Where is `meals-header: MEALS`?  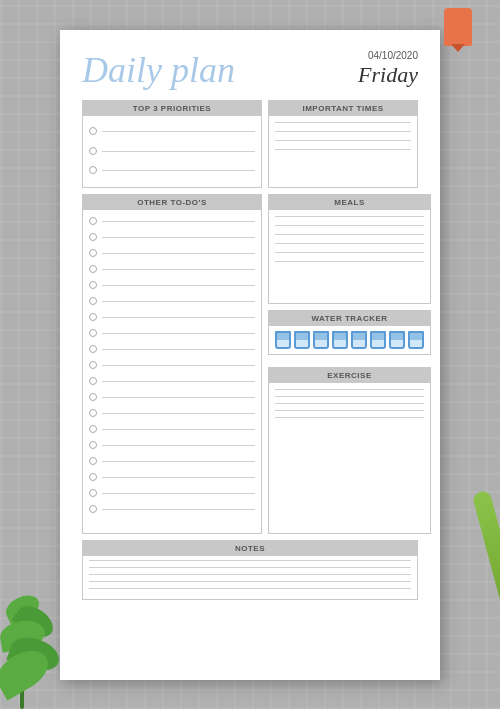 meals-header: MEALS is located at coordinates (350, 202).